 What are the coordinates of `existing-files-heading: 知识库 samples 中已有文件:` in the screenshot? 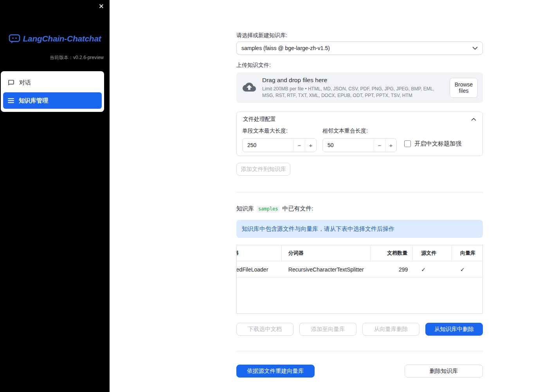 It's located at (275, 209).